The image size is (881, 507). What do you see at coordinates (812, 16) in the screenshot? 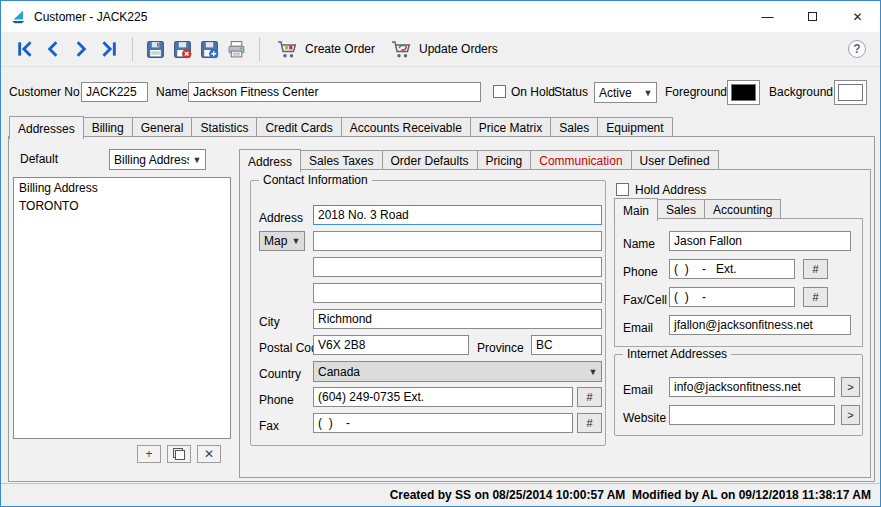
I see `maximize-icon` at bounding box center [812, 16].